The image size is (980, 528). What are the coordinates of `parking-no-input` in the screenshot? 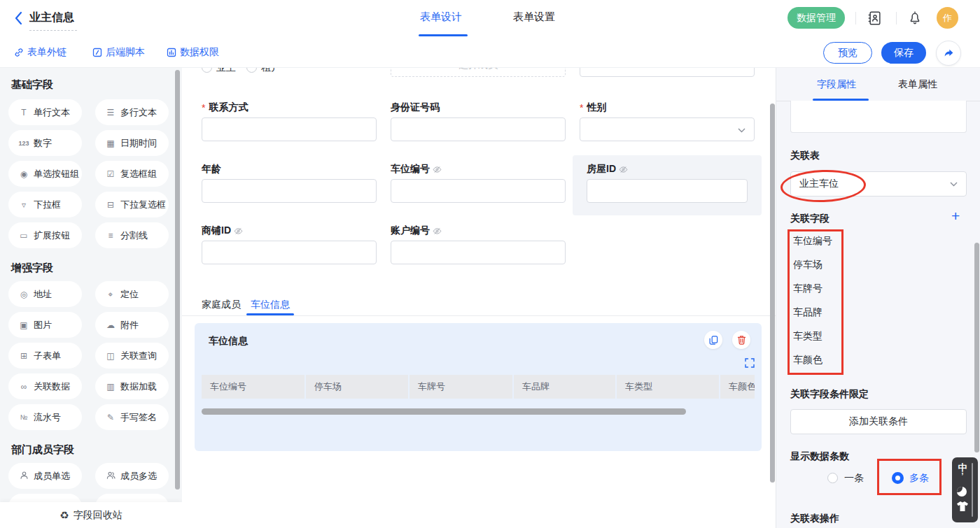 It's located at (478, 191).